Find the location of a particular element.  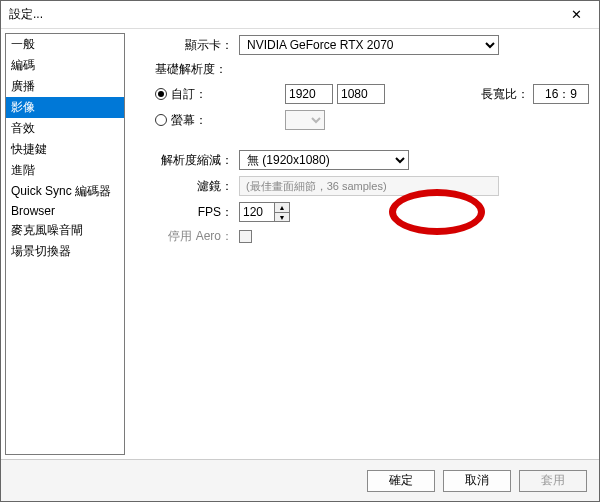

radio-custom: 自訂： 長寬比： is located at coordinates (372, 94).